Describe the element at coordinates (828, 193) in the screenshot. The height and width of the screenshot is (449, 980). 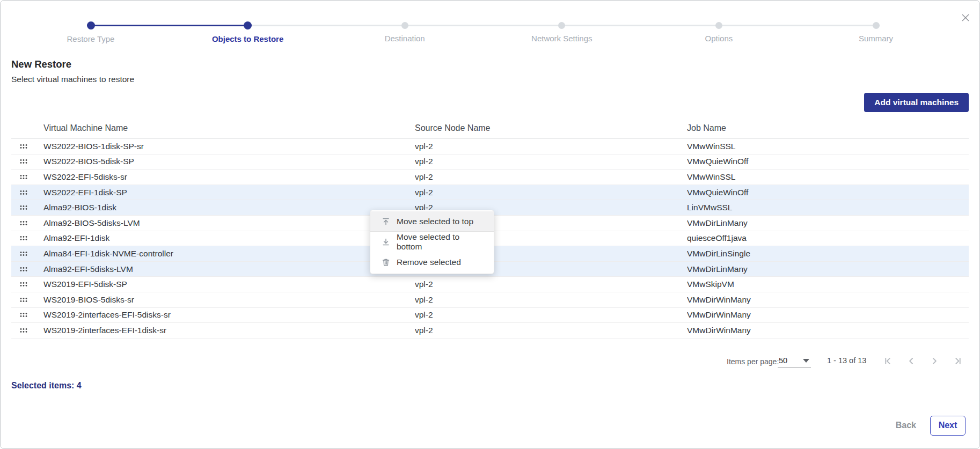
I see `cell-job-name: VMwQuieWinOff` at that location.